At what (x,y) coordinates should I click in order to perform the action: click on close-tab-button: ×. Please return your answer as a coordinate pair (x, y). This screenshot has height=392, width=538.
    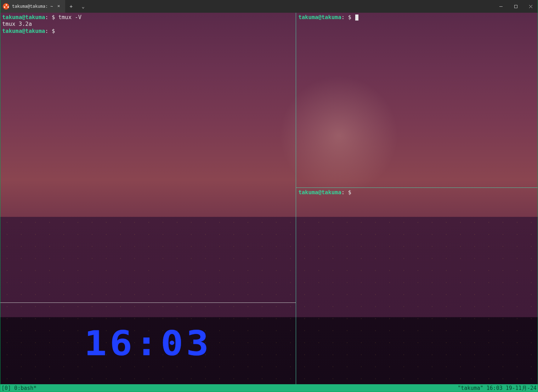
    Looking at the image, I should click on (59, 6).